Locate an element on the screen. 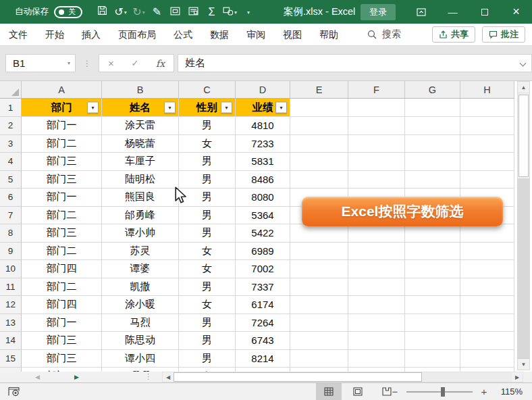  zoom-slider-thumb is located at coordinates (443, 392).